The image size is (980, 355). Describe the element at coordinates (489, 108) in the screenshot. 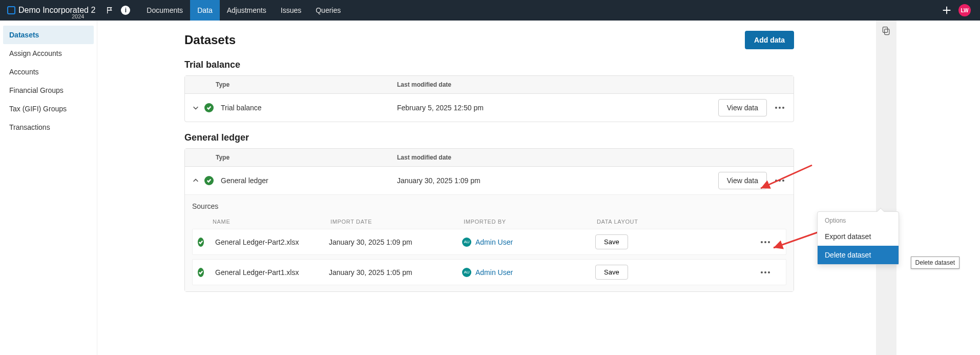

I see `trial-balance-row: Trial balance February 5, 2025 12:50 pm …` at that location.